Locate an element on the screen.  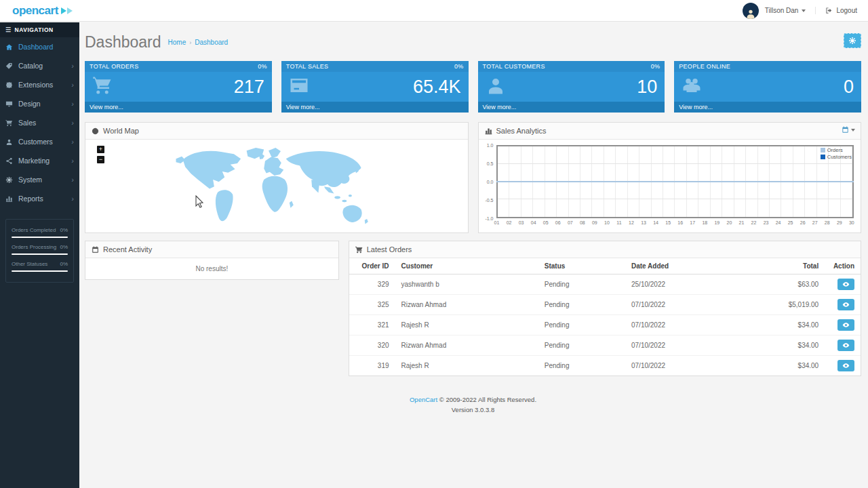
users-icon is located at coordinates (692, 87).